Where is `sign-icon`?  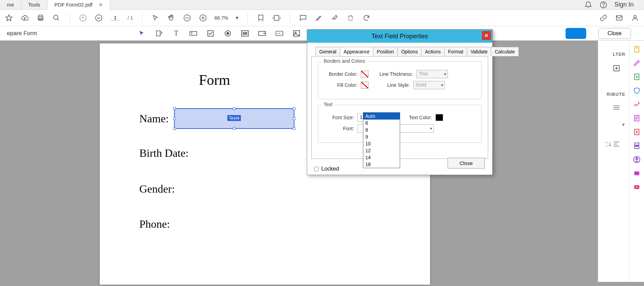
sign-icon is located at coordinates (335, 18).